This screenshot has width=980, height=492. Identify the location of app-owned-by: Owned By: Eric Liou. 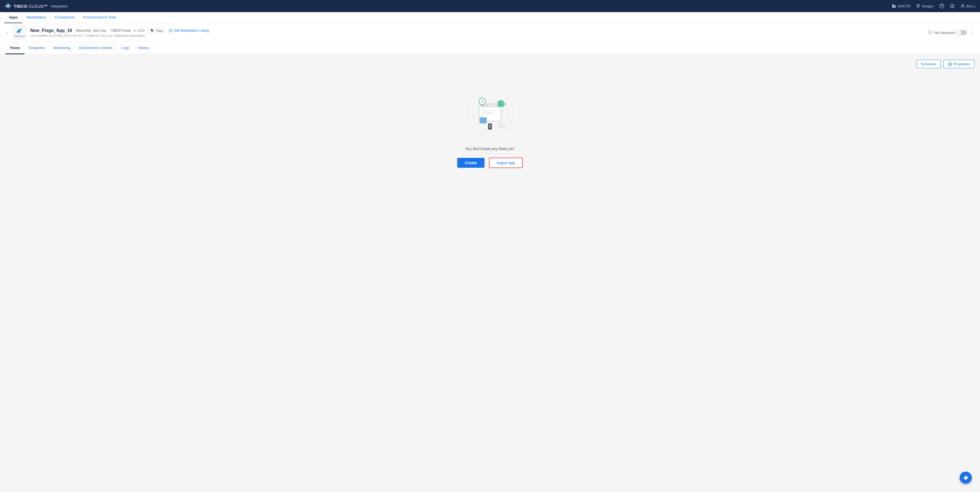
(91, 30).